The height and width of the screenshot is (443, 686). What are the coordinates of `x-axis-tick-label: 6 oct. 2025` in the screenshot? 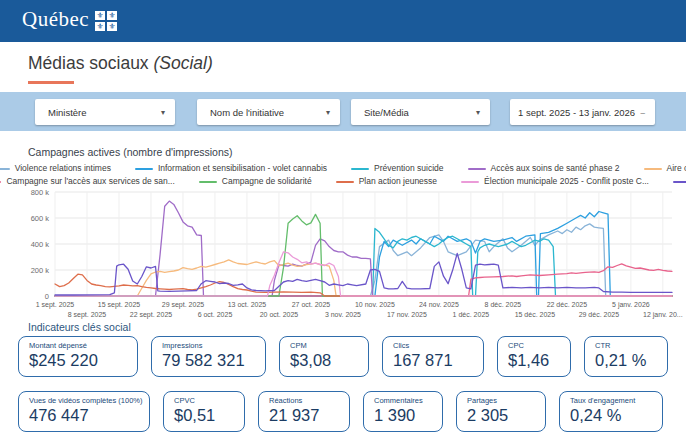 It's located at (216, 314).